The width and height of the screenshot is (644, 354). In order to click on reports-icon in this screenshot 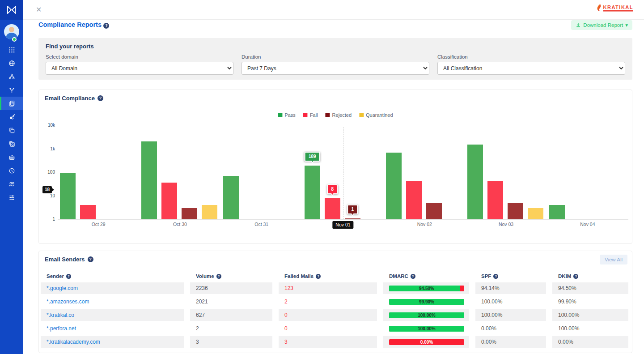, I will do `click(12, 104)`.